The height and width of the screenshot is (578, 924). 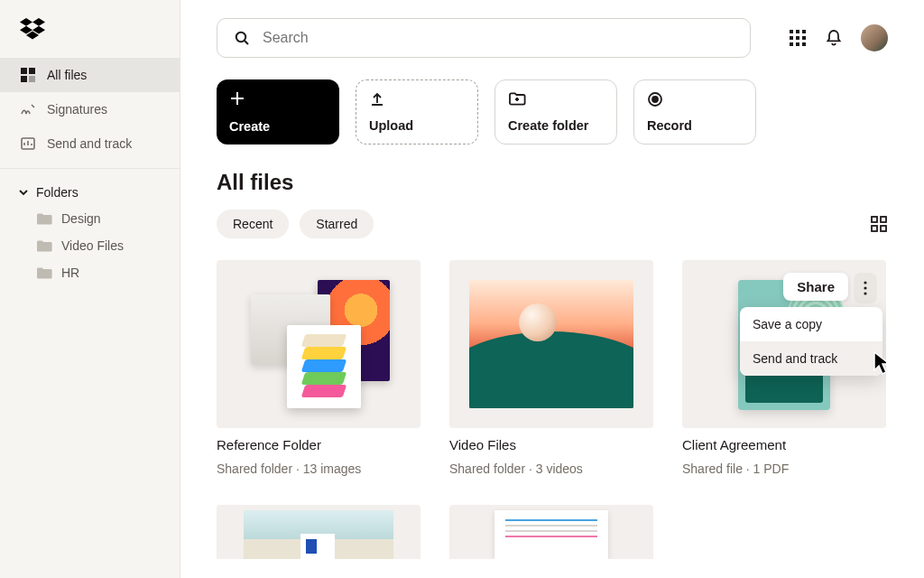 What do you see at coordinates (784, 344) in the screenshot?
I see `thumbnail: Client Agreement Share Save a copy Send …` at bounding box center [784, 344].